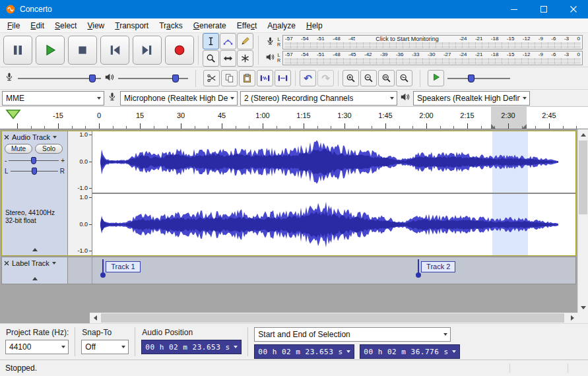 This screenshot has width=588, height=376. Describe the element at coordinates (18, 149) in the screenshot. I see `mute-button: Mute` at that location.